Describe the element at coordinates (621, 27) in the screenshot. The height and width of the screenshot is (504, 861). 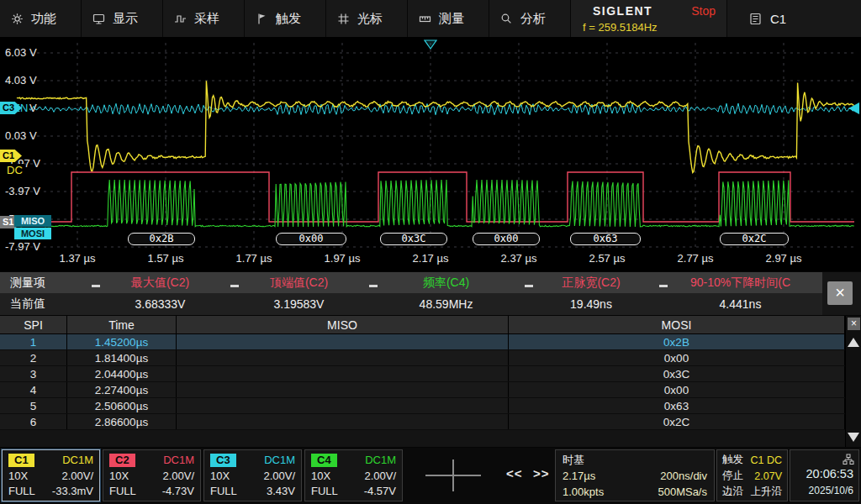
I see `trigger-frequency-readout: f = 259.5184Hz` at that location.